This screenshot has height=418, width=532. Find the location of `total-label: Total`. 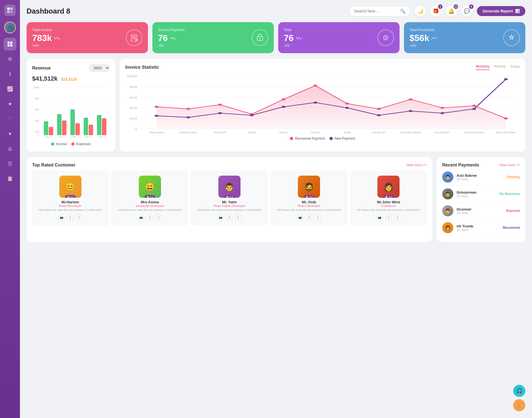

total-label: Total is located at coordinates (293, 30).